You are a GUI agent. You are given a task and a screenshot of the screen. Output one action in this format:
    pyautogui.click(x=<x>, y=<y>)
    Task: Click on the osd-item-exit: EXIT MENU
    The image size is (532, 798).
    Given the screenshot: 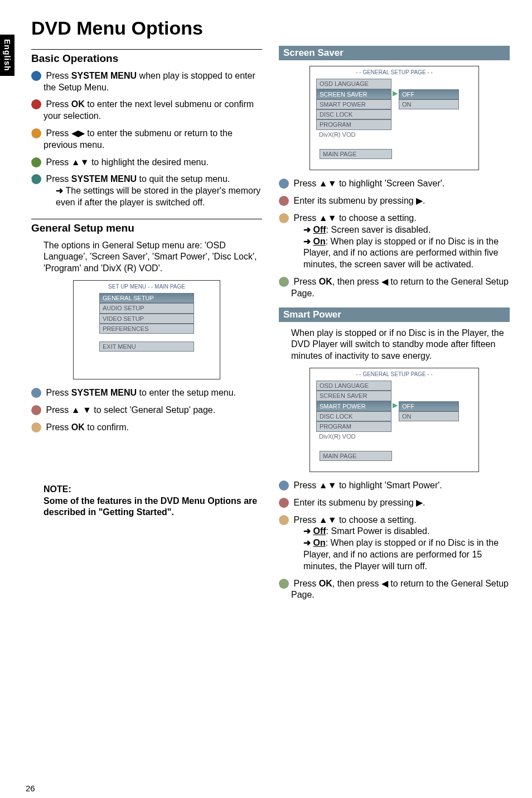 What is the action you would take?
    pyautogui.click(x=147, y=347)
    